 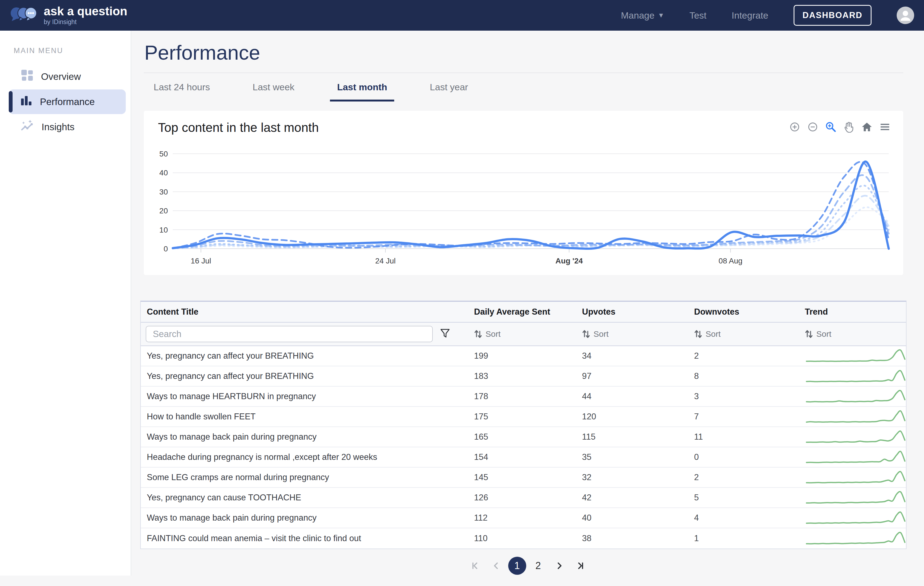 I want to click on title-divider, so click(x=523, y=73).